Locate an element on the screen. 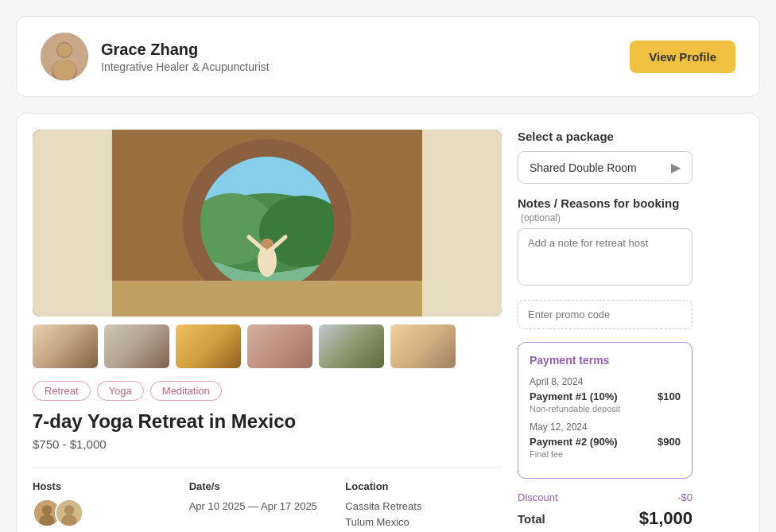 Image resolution: width=776 pixels, height=532 pixels. thumbnail-row is located at coordinates (267, 347).